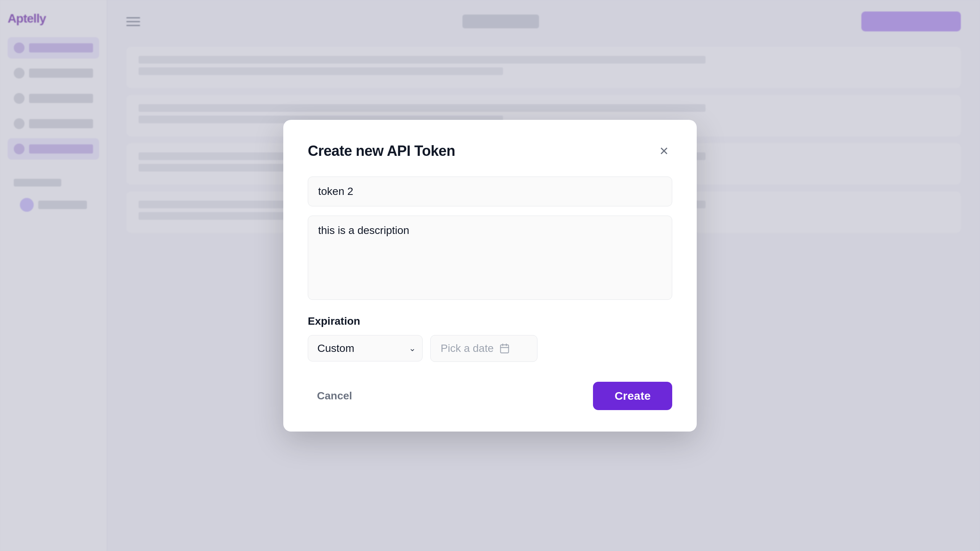 This screenshot has width=980, height=551. What do you see at coordinates (505, 348) in the screenshot?
I see `calendar-icon` at bounding box center [505, 348].